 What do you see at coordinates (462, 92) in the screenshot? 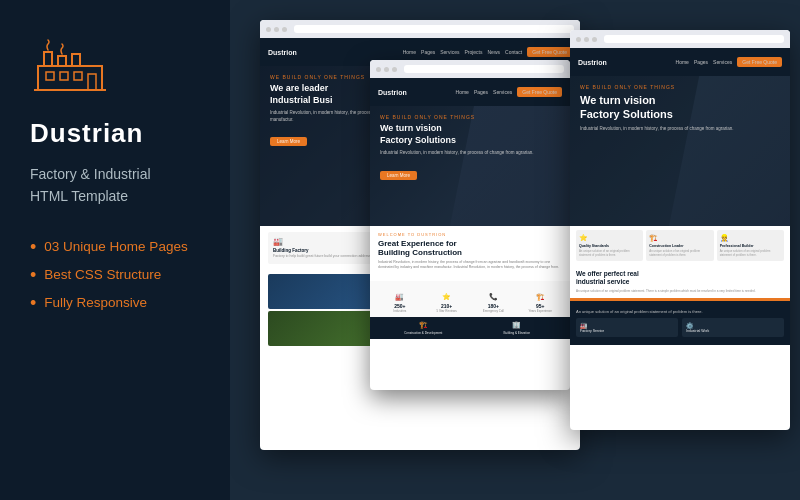
I see `nav2-home: Home` at bounding box center [462, 92].